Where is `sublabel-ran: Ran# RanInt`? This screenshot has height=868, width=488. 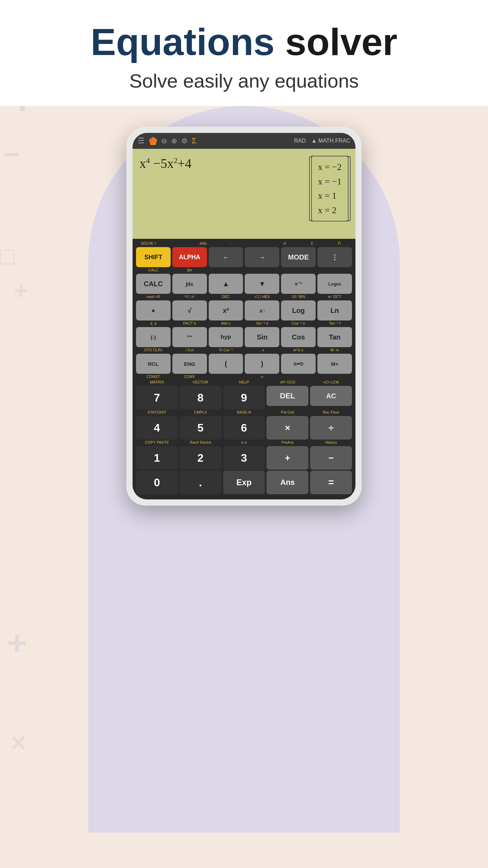 sublabel-ran: Ran# RanInt is located at coordinates (201, 443).